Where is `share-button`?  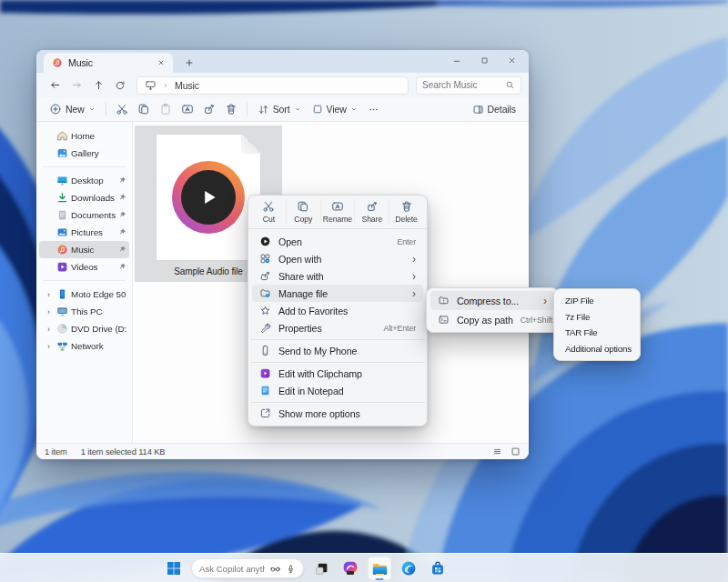
share-button is located at coordinates (209, 109).